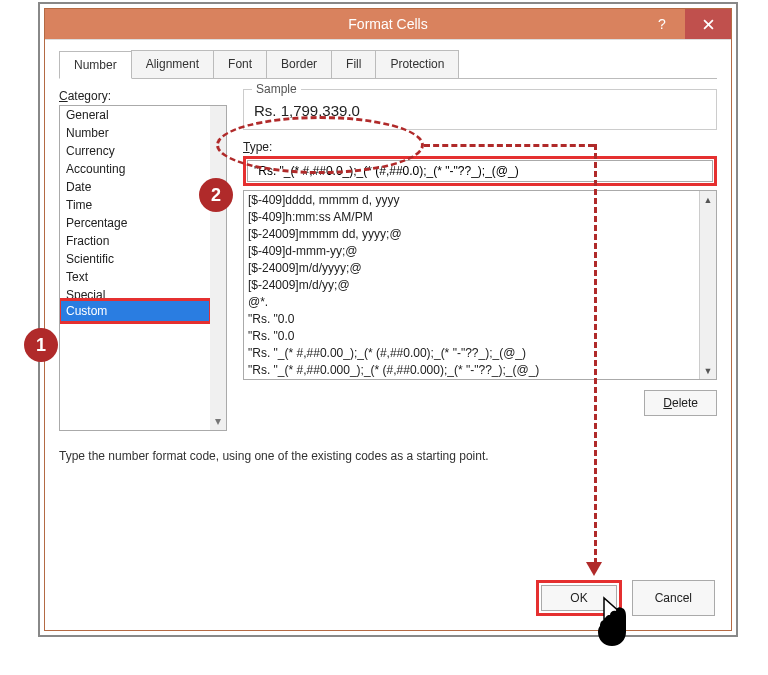 Image resolution: width=768 pixels, height=675 pixels. What do you see at coordinates (135, 169) in the screenshot?
I see `category-item-accounting: Accounting` at bounding box center [135, 169].